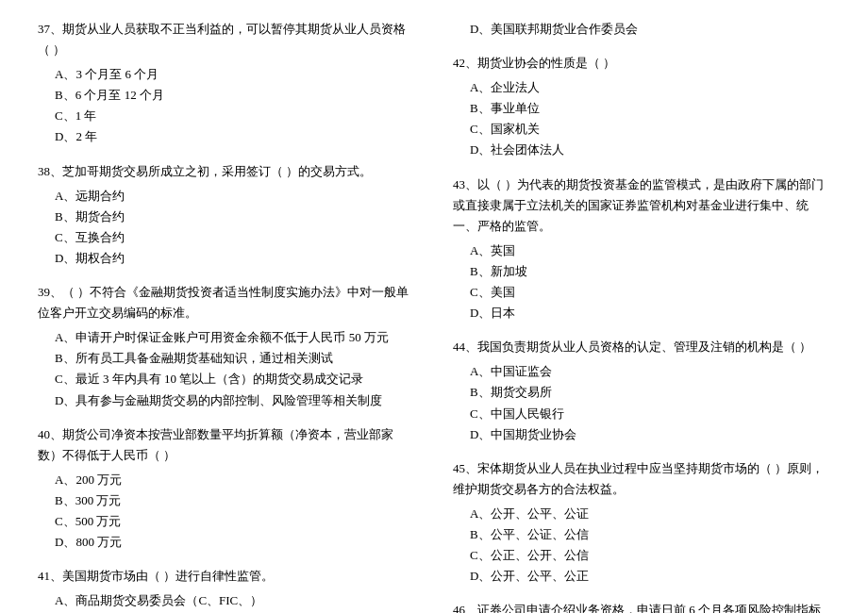 The height and width of the screenshot is (613, 868). I want to click on option-42a: A、企业法人, so click(642, 88).